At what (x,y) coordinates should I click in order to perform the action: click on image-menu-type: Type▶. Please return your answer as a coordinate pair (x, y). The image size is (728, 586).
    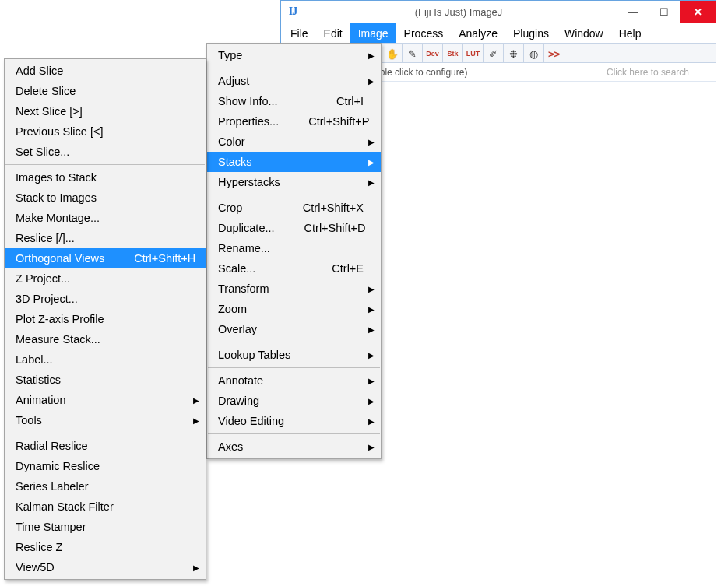
    Looking at the image, I should click on (294, 55).